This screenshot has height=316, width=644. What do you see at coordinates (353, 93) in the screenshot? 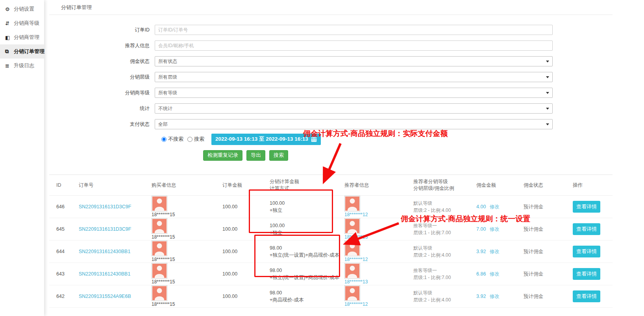
I see `distributor-grade-select: 所有等级` at bounding box center [353, 93].